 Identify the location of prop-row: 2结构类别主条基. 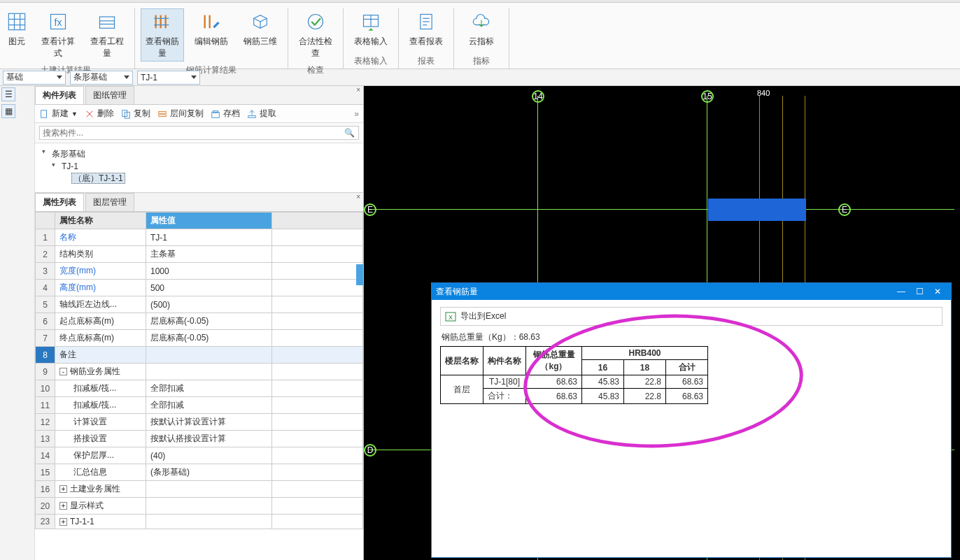
(199, 254).